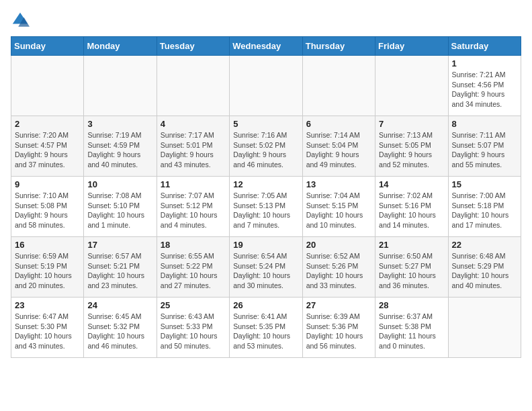 Image resolution: width=532 pixels, height=411 pixels. Describe the element at coordinates (485, 211) in the screenshot. I see `day-info: Sunrise: 7:00 AM Sunset: 5:18 PM Dayligh…` at that location.